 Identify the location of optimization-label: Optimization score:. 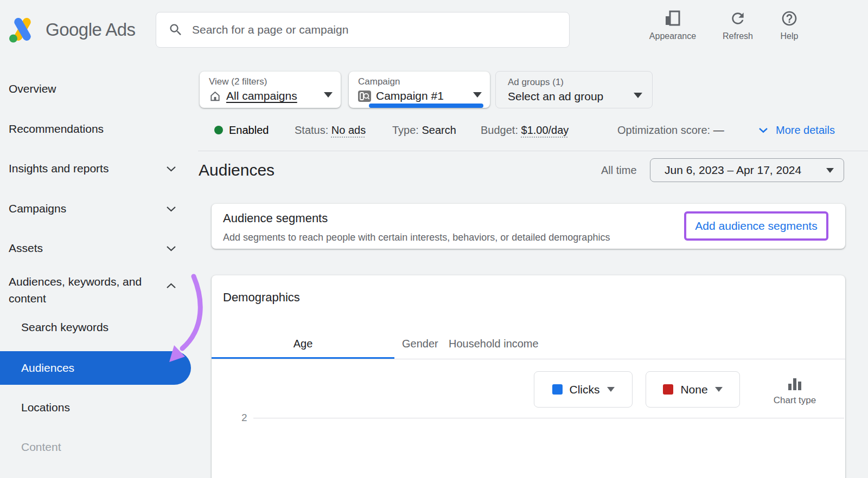
(664, 130).